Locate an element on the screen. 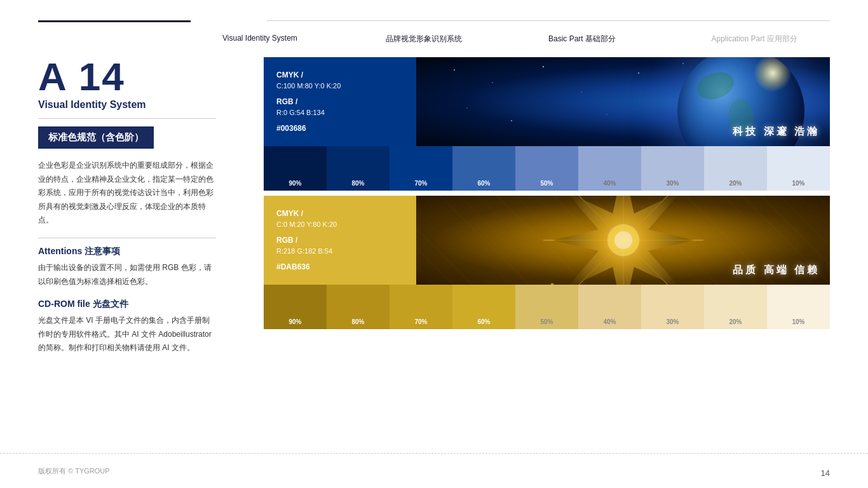  blue-swatch-50: 50% is located at coordinates (546, 168).